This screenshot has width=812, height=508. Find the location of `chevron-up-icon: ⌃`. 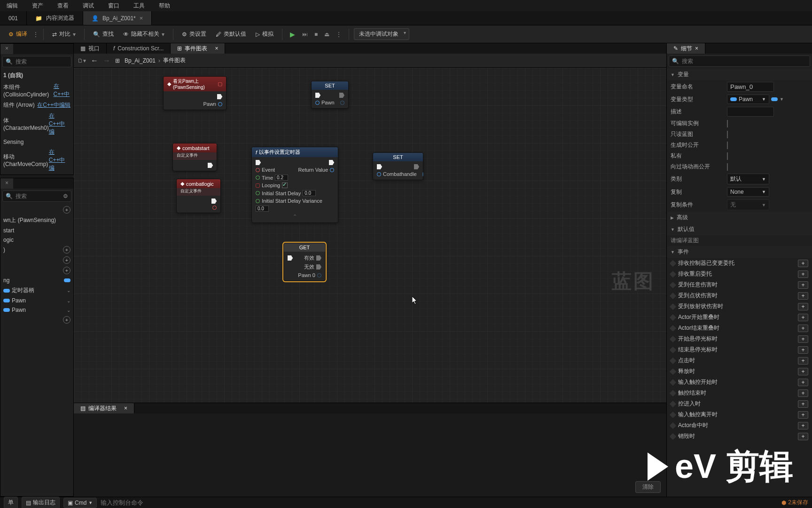

chevron-up-icon: ⌃ is located at coordinates (295, 216).